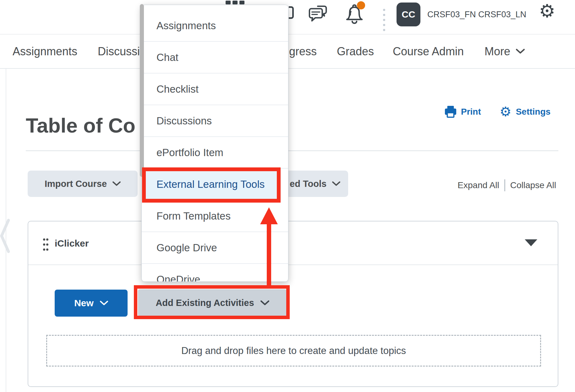 The width and height of the screenshot is (575, 392). What do you see at coordinates (471, 112) in the screenshot?
I see `print-label: Print` at bounding box center [471, 112].